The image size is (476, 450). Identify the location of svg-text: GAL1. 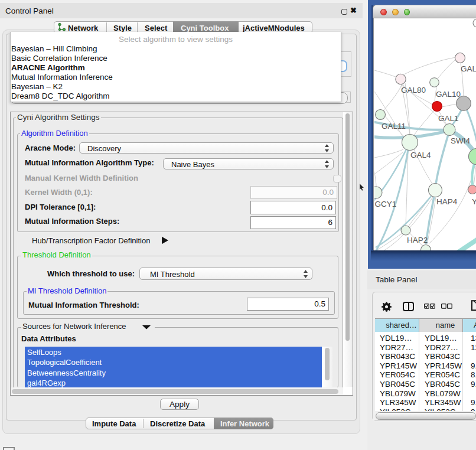
(449, 118).